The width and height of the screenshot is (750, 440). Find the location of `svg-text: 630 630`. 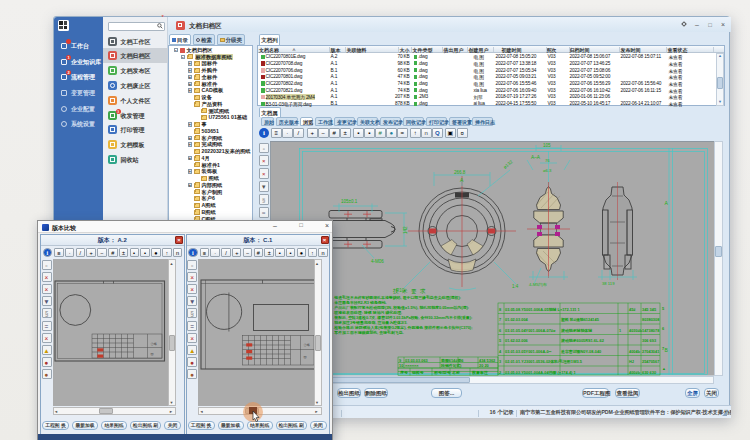

svg-text: 630 630 is located at coordinates (649, 372).